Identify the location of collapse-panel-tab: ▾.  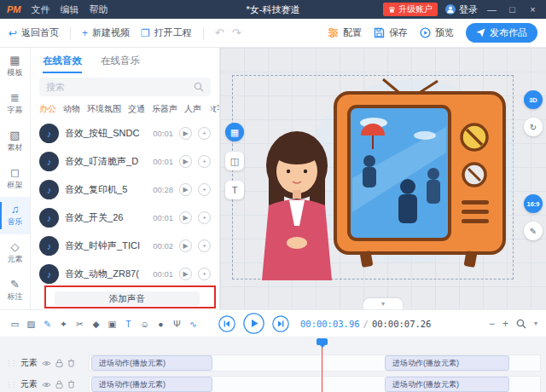
(383, 303).